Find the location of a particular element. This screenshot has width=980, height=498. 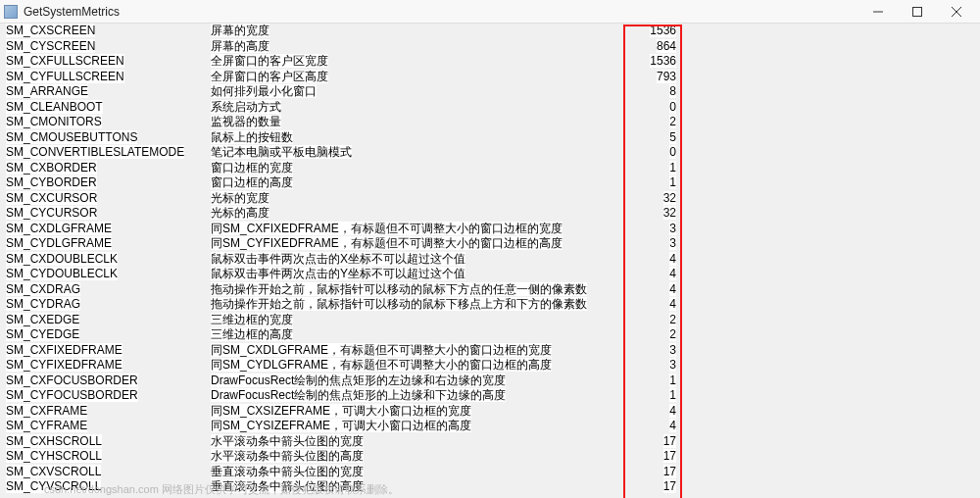

metric-desc: 系统启动方式 is located at coordinates (419, 108).